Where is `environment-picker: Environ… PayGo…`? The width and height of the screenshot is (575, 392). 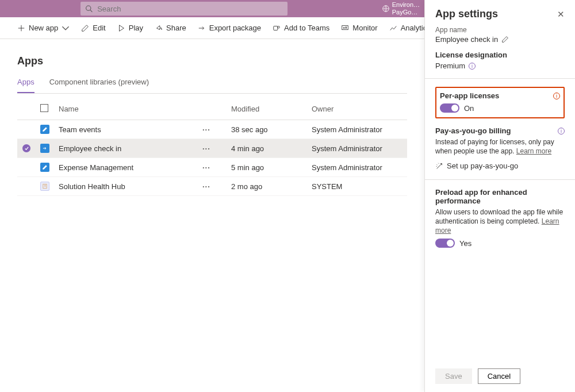 environment-picker: Environ… PayGo… is located at coordinates (401, 9).